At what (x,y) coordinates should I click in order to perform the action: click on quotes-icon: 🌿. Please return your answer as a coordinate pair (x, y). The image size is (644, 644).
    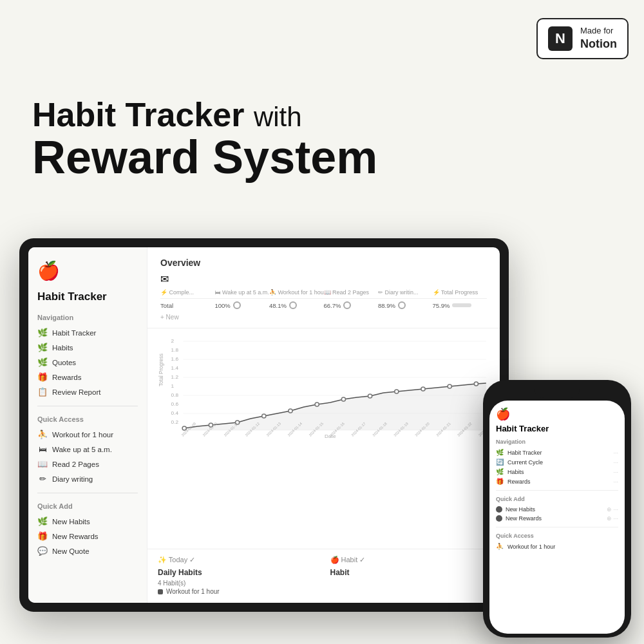
    Looking at the image, I should click on (43, 362).